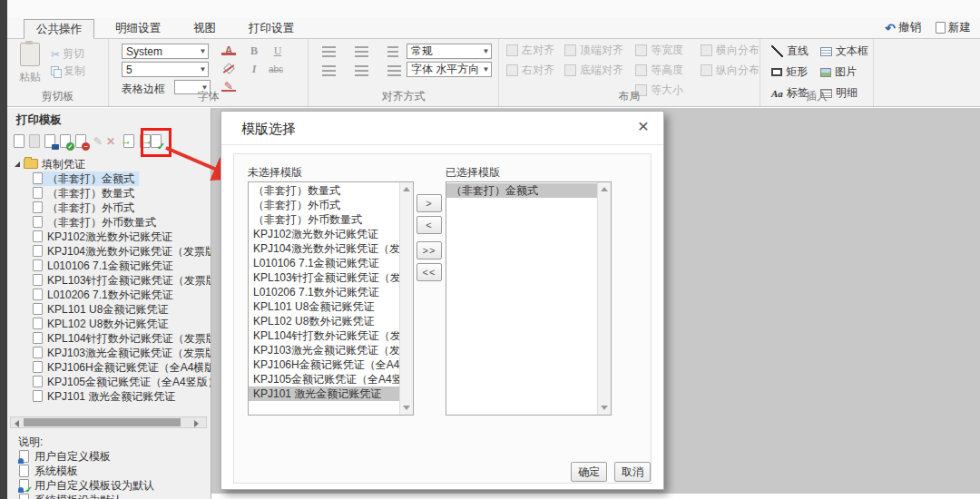 This screenshot has width=980, height=499. What do you see at coordinates (325, 263) in the screenshot?
I see `list-item: L010106 7.1金额记账凭证` at bounding box center [325, 263].